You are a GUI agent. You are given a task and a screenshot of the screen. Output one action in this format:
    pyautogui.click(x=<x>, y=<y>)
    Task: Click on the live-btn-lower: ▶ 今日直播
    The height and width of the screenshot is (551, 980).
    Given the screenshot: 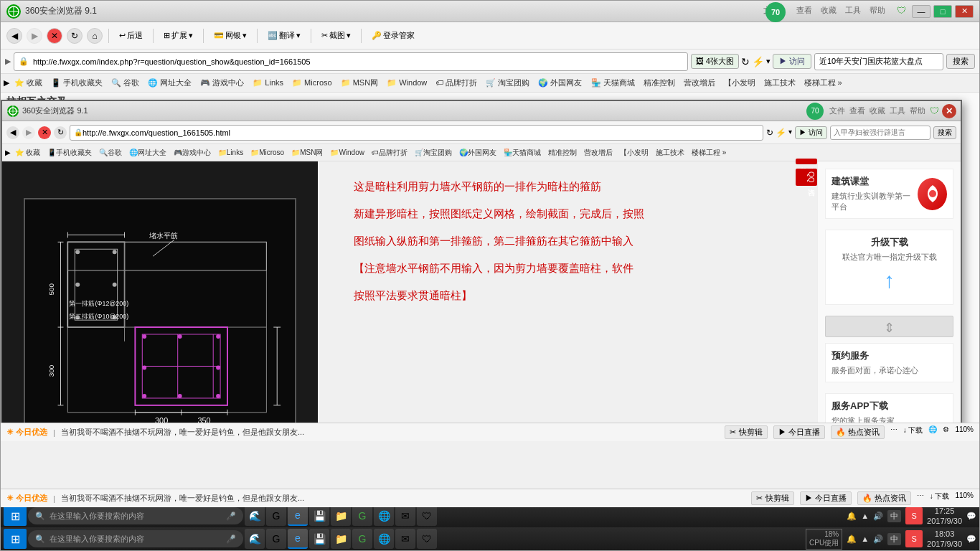 What is the action you would take?
    pyautogui.click(x=826, y=498)
    